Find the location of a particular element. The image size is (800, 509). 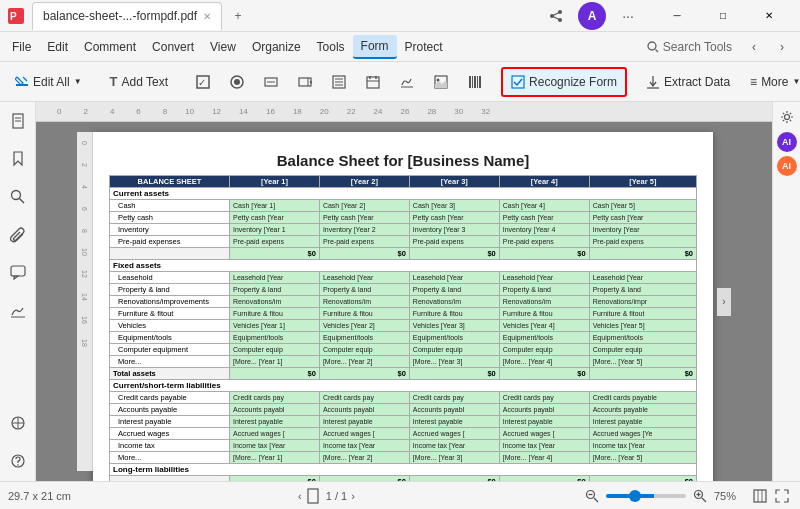

date-field-button is located at coordinates (373, 82).